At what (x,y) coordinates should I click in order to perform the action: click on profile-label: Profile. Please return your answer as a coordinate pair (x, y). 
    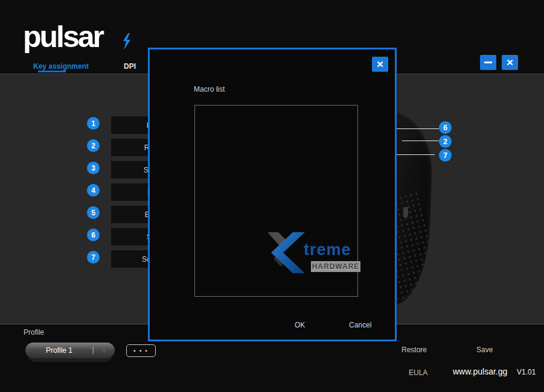
    Looking at the image, I should click on (34, 332).